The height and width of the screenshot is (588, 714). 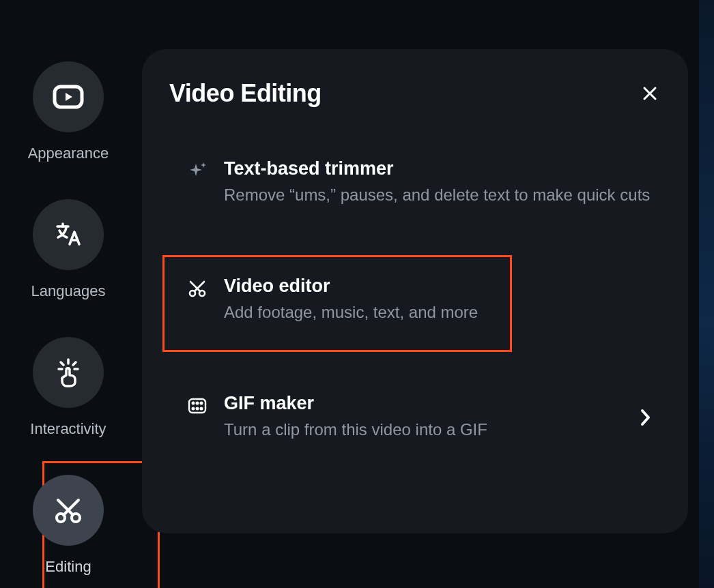 I want to click on chevron-right-icon, so click(x=645, y=417).